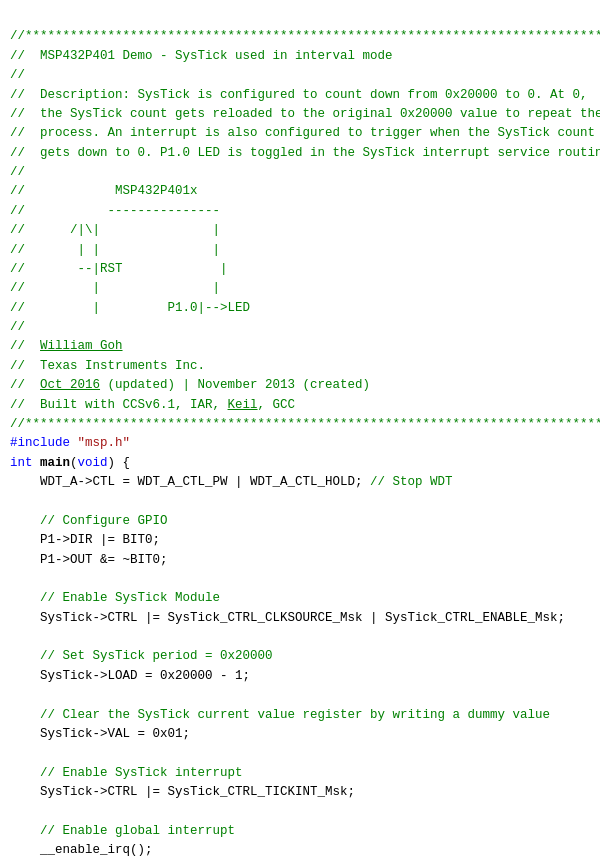  What do you see at coordinates (305, 424) in the screenshot?
I see `line-21: //**************************************…` at bounding box center [305, 424].